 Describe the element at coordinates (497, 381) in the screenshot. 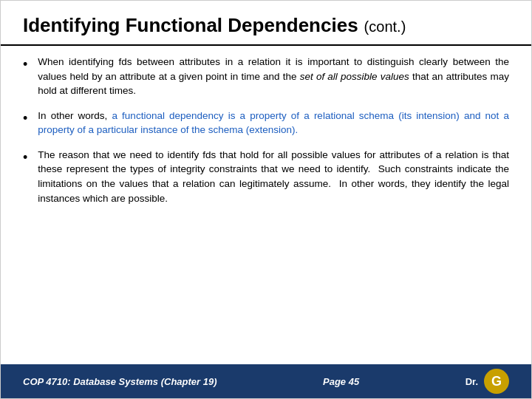

I see `logo-icon: G` at that location.